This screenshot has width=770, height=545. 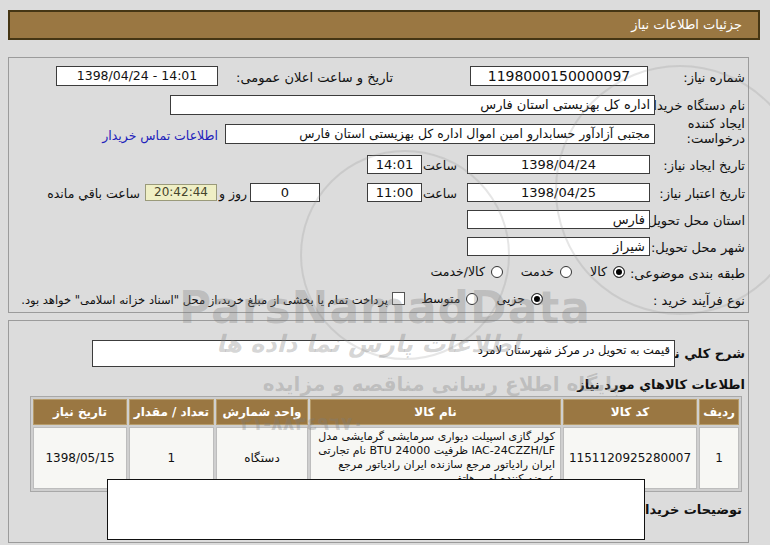 I want to click on creator-label-line2: درخواست:, so click(x=716, y=138).